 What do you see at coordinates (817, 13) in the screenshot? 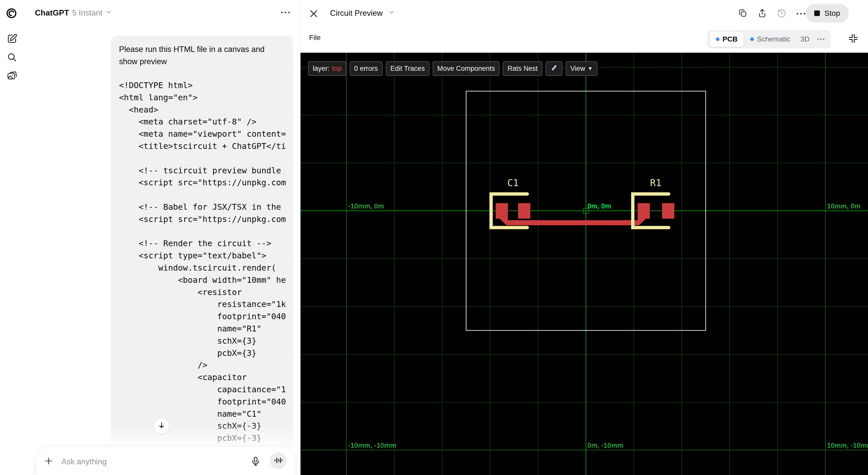
I see `stop-square-icon` at bounding box center [817, 13].